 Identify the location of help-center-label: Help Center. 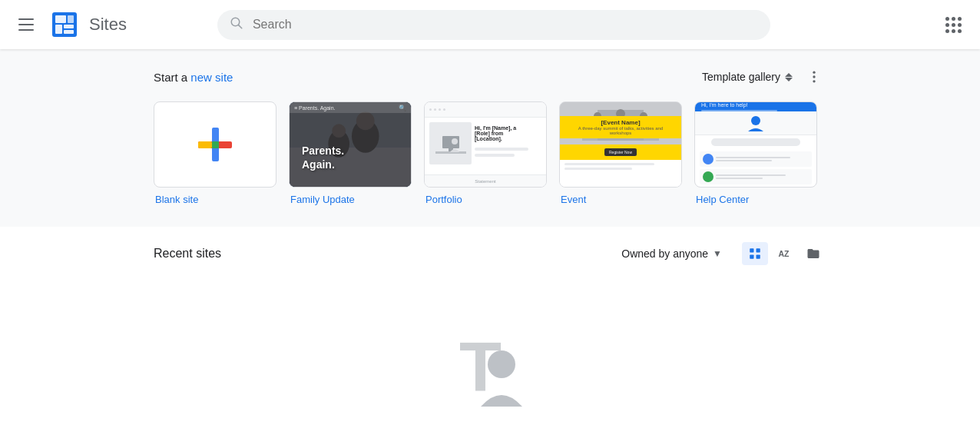
(756, 200).